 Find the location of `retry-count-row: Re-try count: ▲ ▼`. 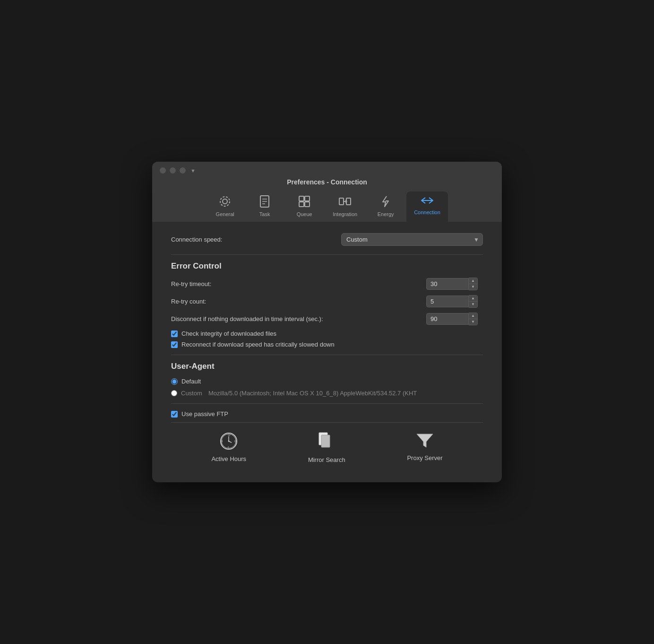

retry-count-row: Re-try count: ▲ ▼ is located at coordinates (327, 302).